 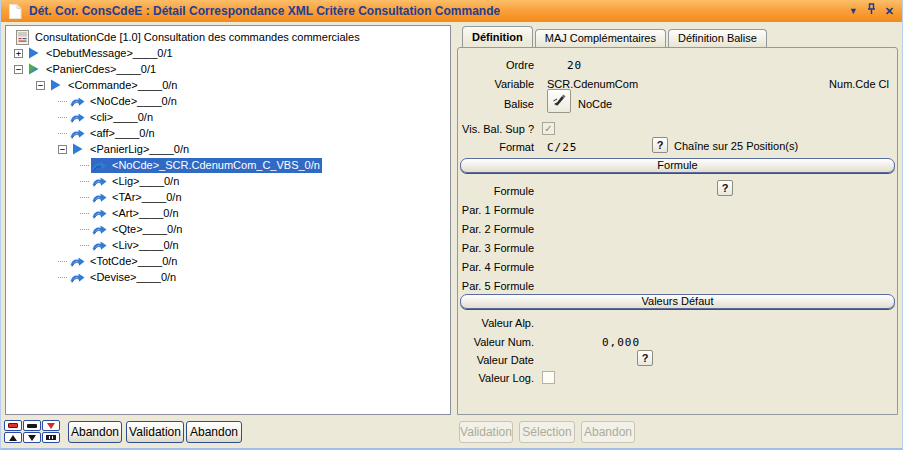 I want to click on tree-item-label: <Commande>____0/n, so click(x=122, y=85).